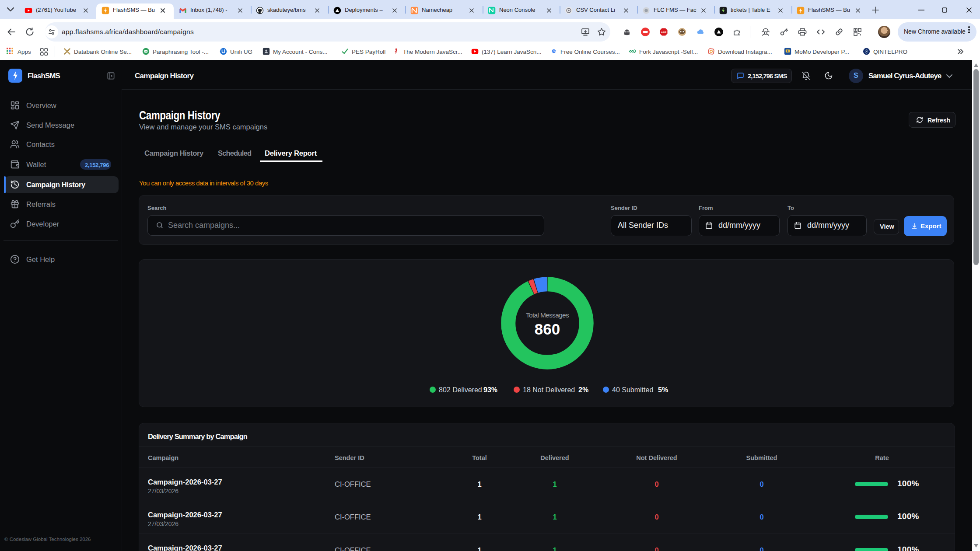  I want to click on svg-text: ABP, so click(664, 32).